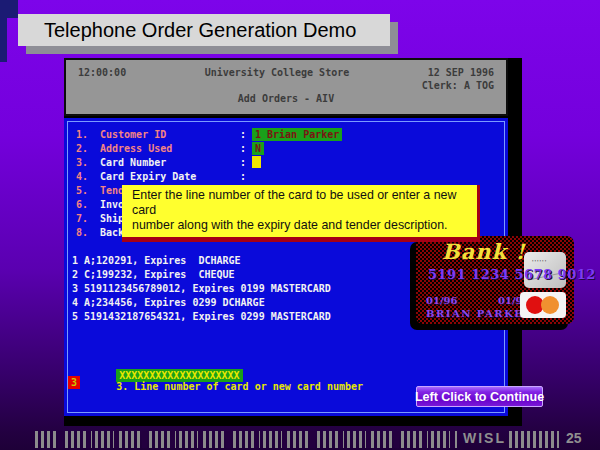 The width and height of the screenshot is (600, 450). What do you see at coordinates (534, 440) in the screenshot?
I see `footer-barcode-right` at bounding box center [534, 440].